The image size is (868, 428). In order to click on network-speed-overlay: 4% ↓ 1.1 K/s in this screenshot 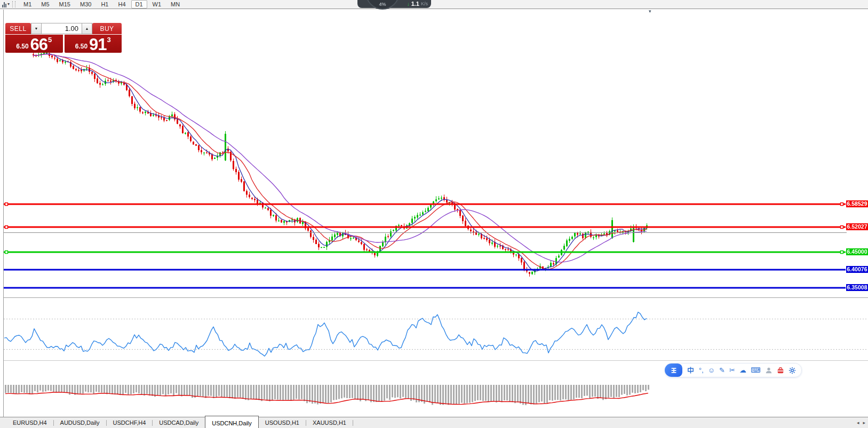, I will do `click(395, 6)`.